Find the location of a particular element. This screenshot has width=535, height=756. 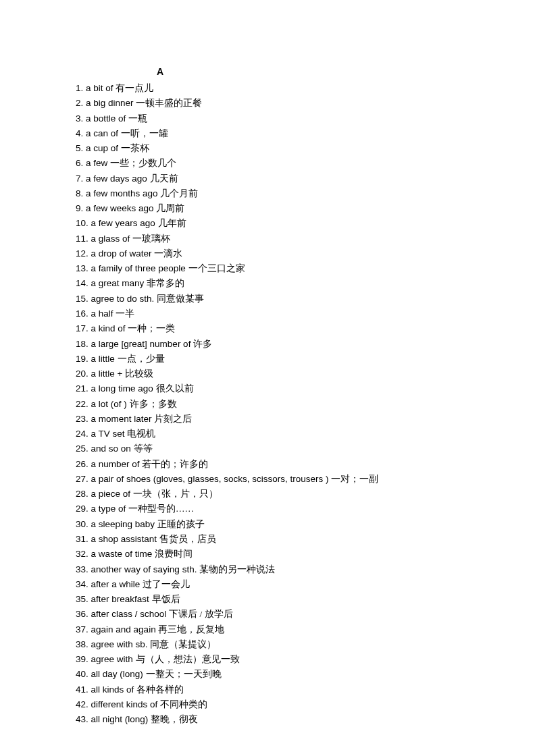

entry-number: 28. is located at coordinates (82, 494).